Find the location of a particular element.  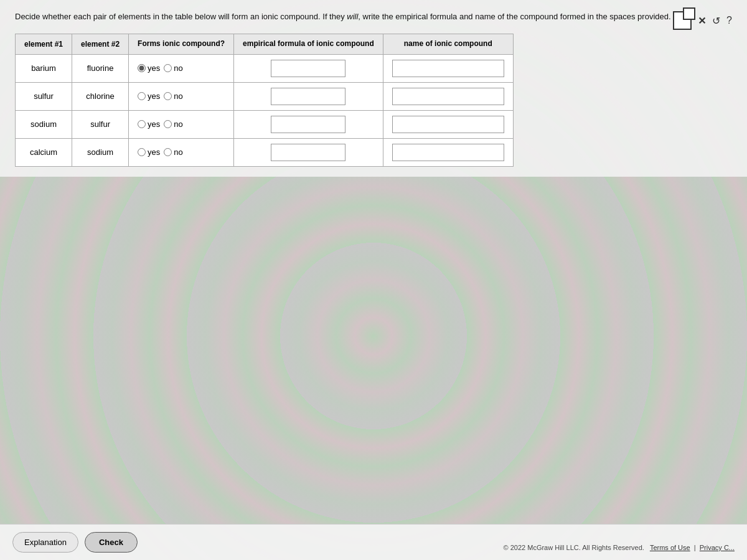

checkbox-icon is located at coordinates (682, 21).